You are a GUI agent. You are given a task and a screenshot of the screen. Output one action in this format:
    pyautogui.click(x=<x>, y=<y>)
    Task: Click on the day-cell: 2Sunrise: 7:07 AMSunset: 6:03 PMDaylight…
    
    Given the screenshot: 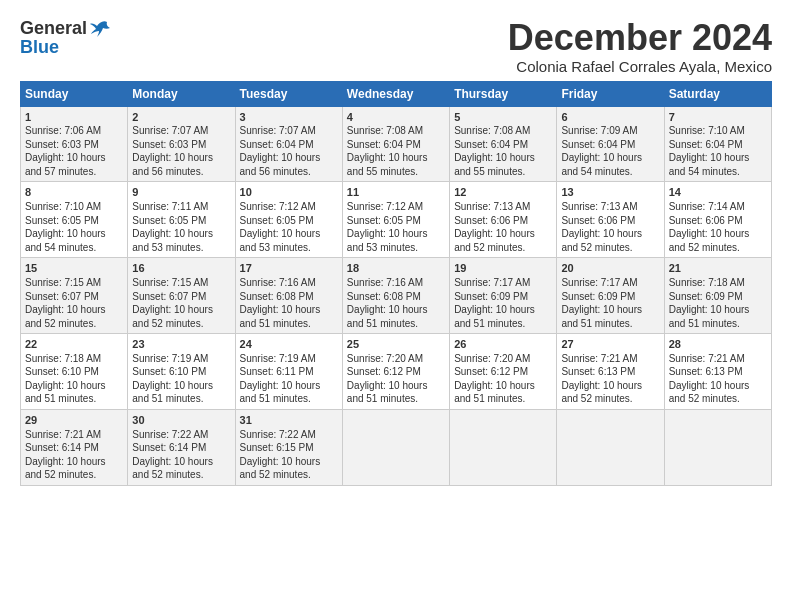 What is the action you would take?
    pyautogui.click(x=182, y=144)
    